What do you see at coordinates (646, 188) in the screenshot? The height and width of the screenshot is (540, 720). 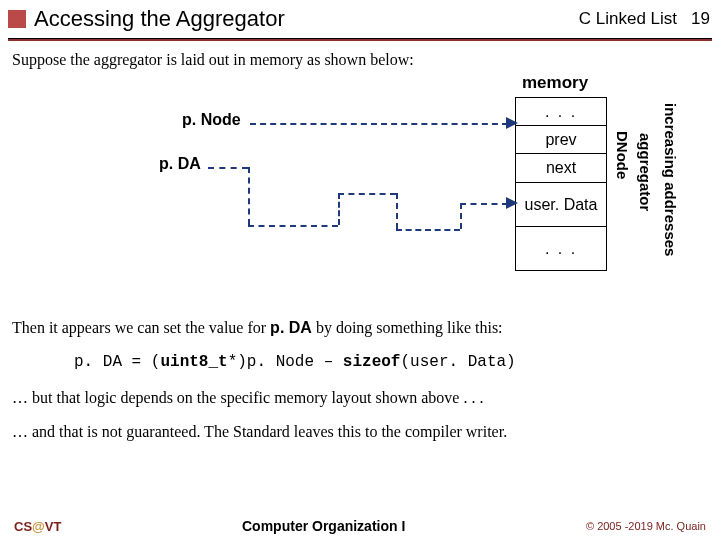 I see `aggregator-brace-label: aggregator` at bounding box center [646, 188].